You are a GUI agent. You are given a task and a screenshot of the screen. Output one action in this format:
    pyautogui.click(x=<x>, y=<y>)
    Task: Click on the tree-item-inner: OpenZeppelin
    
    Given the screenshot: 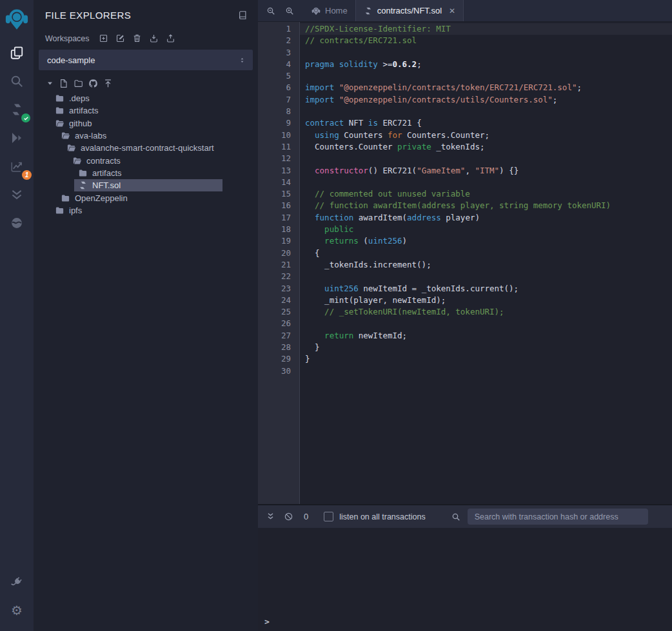 What is the action you would take?
    pyautogui.click(x=94, y=197)
    